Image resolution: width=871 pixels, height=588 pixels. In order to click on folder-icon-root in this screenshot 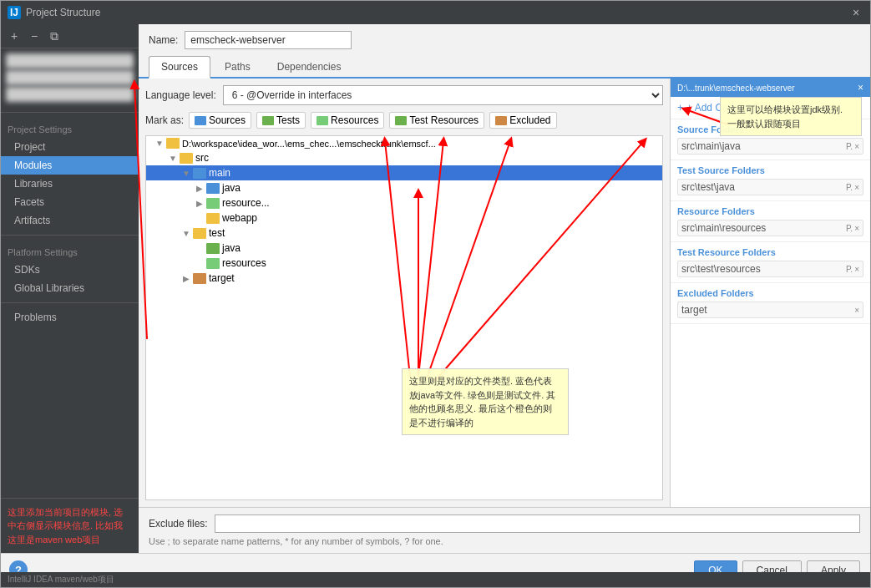, I will do `click(173, 144)`.